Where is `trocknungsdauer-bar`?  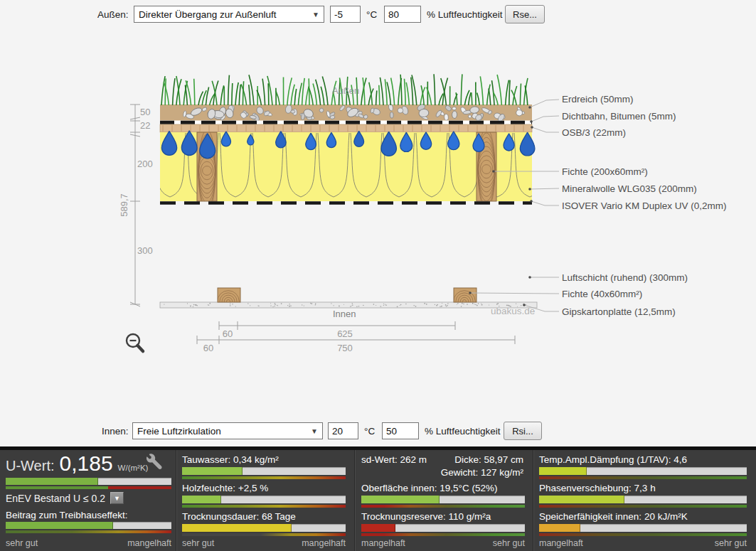
trocknungsdauer-bar is located at coordinates (264, 528).